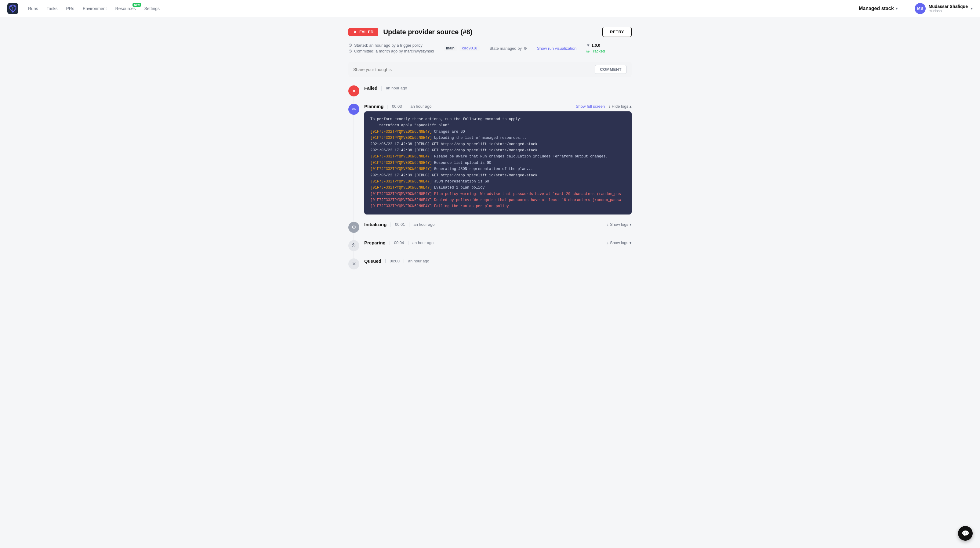 The width and height of the screenshot is (980, 548). I want to click on stack-chevron-icon: ▾, so click(897, 8).